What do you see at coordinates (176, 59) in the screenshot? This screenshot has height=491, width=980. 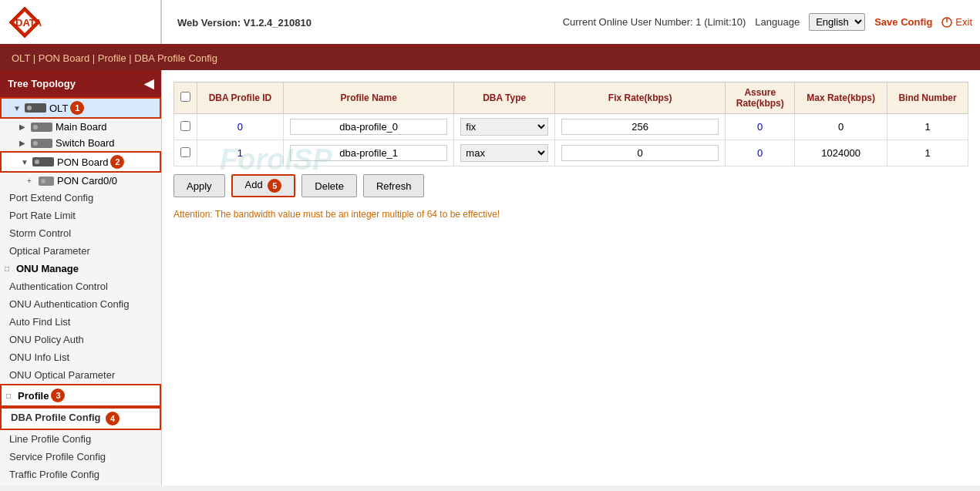 I see `breadcrumb-dba: DBA Profile Config` at bounding box center [176, 59].